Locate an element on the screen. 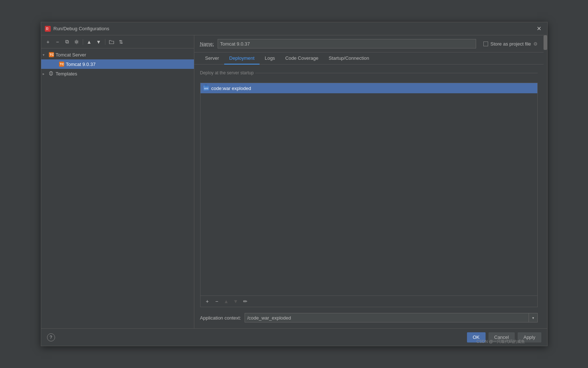 This screenshot has width=588, height=368. name-label: Name: is located at coordinates (207, 44).